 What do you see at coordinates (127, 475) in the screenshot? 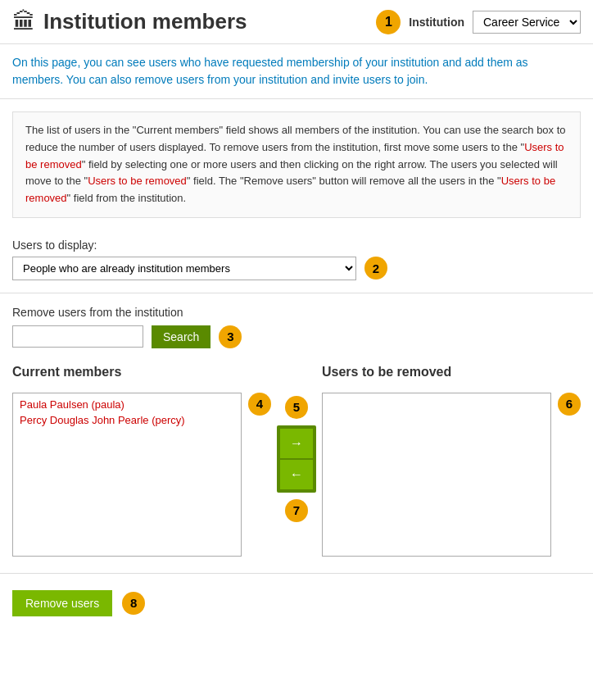
I see `current-members-listbox: Paula Paulsen (paula) Percy Douglas John…` at bounding box center [127, 475].